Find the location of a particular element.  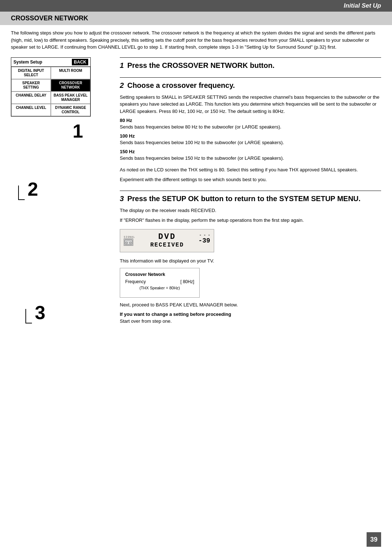

step1-section: 1 Press the CROSSOVER NETWORK button. is located at coordinates (250, 64).